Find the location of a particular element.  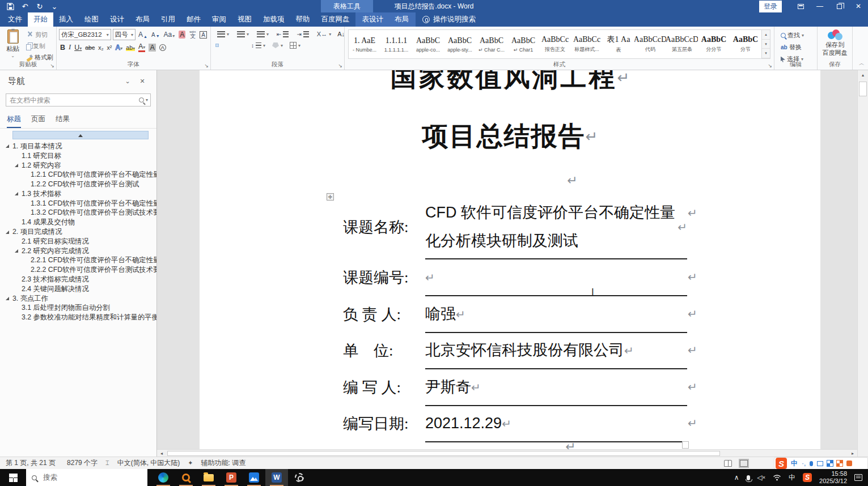

horizontal-scrollbar: ◂ ▸ is located at coordinates (507, 453).